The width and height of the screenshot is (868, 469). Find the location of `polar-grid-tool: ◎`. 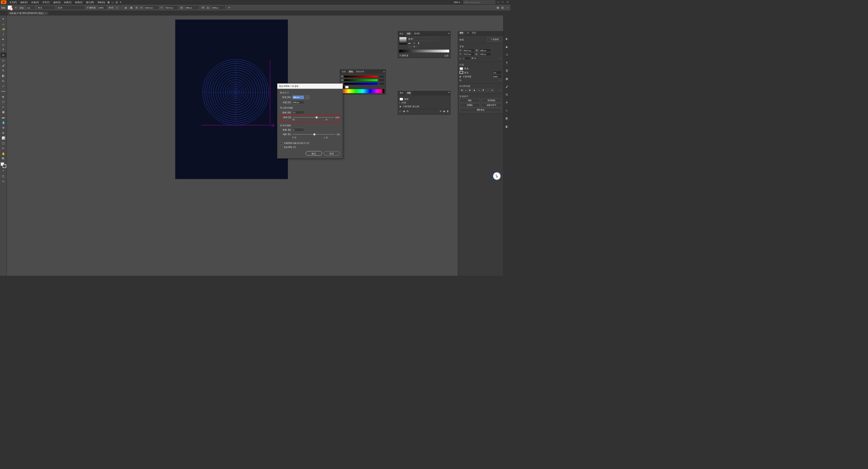

polar-grid-tool: ◎ is located at coordinates (3, 55).